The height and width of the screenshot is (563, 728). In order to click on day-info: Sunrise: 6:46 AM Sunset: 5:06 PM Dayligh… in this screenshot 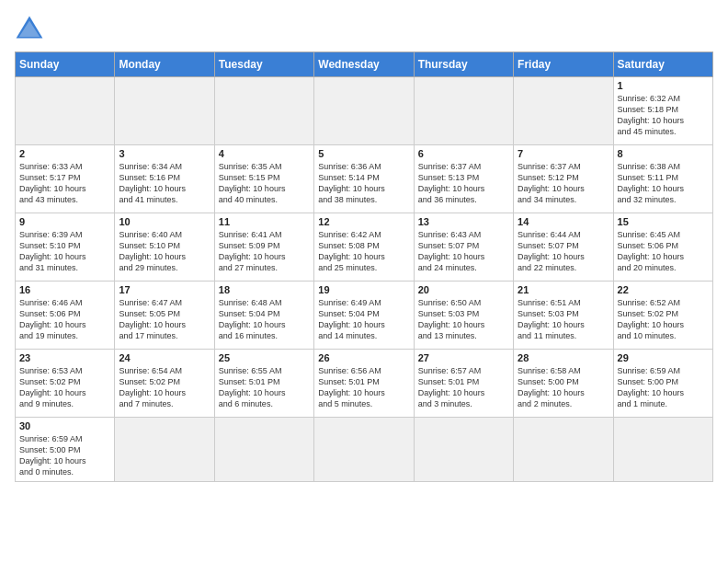, I will do `click(64, 320)`.